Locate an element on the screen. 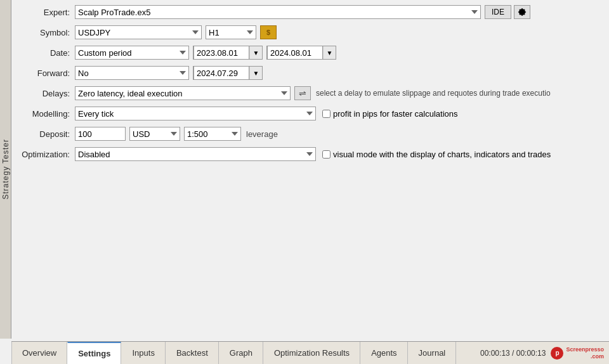  currency-select: USD is located at coordinates (155, 134).